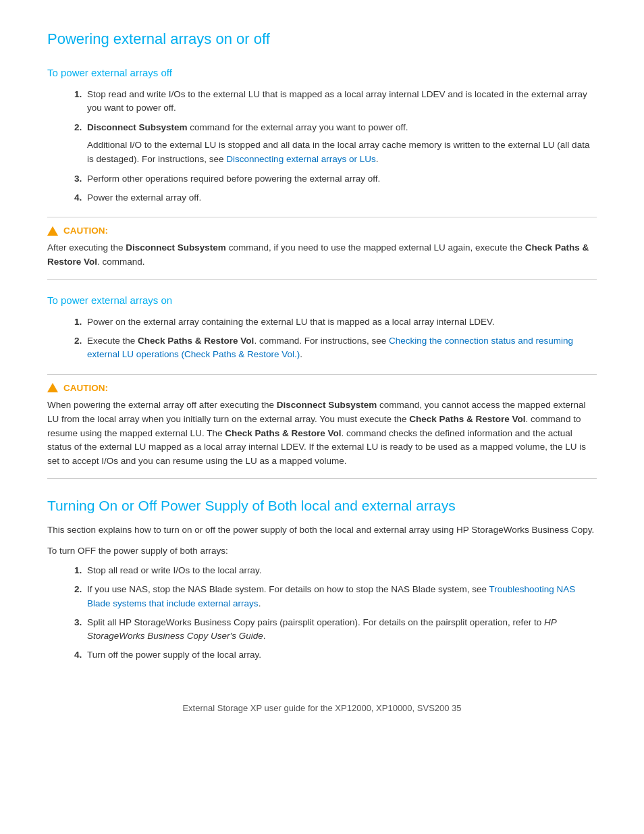 The image size is (644, 834). I want to click on list-item: Turn off the power supply of the local a…, so click(340, 655).